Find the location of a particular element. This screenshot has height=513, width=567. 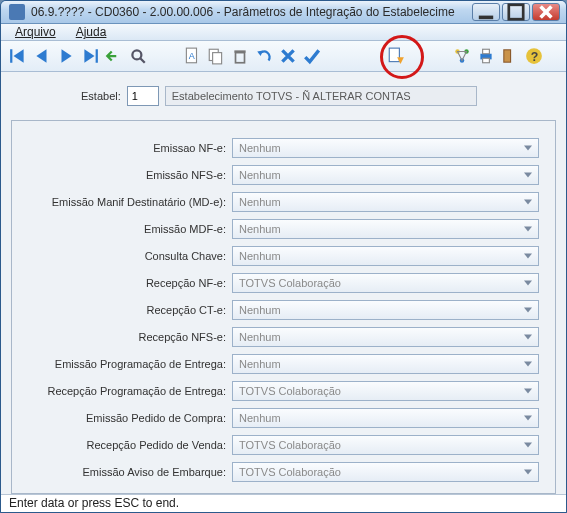

help-icon: ? is located at coordinates (534, 56).